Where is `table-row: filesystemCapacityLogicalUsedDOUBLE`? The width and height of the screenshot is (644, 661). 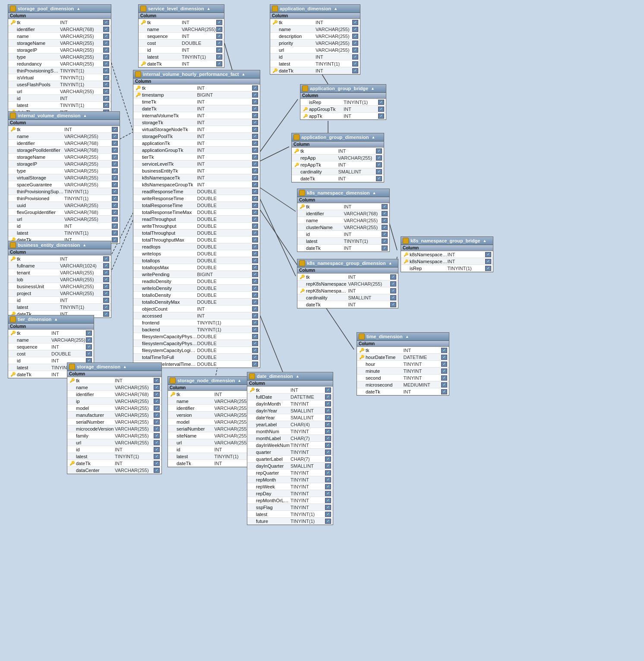 table-row: filesystemCapacityLogicalUsedDOUBLE is located at coordinates (197, 350).